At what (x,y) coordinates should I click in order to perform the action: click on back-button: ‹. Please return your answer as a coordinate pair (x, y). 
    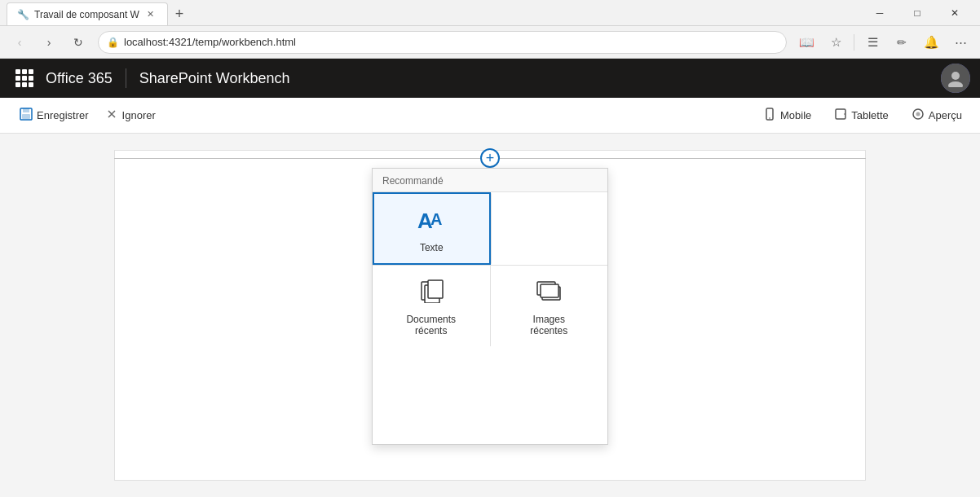
    Looking at the image, I should click on (20, 42).